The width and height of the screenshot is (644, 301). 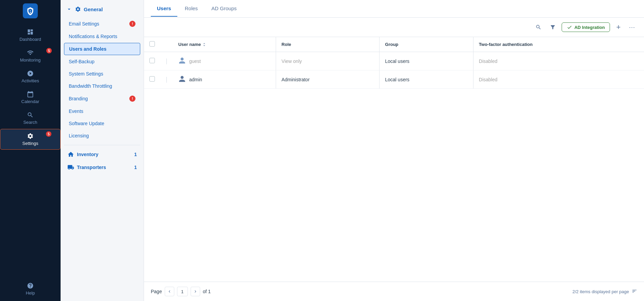 I want to click on settings-badge: 5, so click(x=49, y=134).